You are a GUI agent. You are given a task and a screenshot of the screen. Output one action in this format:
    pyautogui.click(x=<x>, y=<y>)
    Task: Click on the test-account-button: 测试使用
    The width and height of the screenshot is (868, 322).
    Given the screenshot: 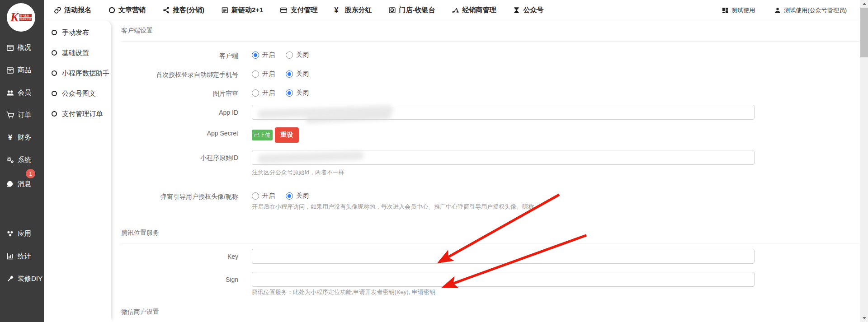 What is the action you would take?
    pyautogui.click(x=738, y=10)
    